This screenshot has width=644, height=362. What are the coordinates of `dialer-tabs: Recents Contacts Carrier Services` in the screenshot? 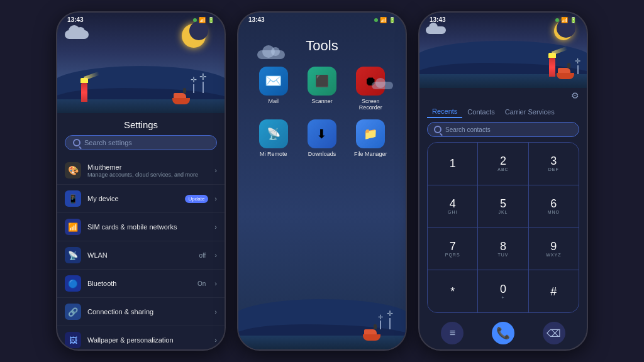 It's located at (503, 111).